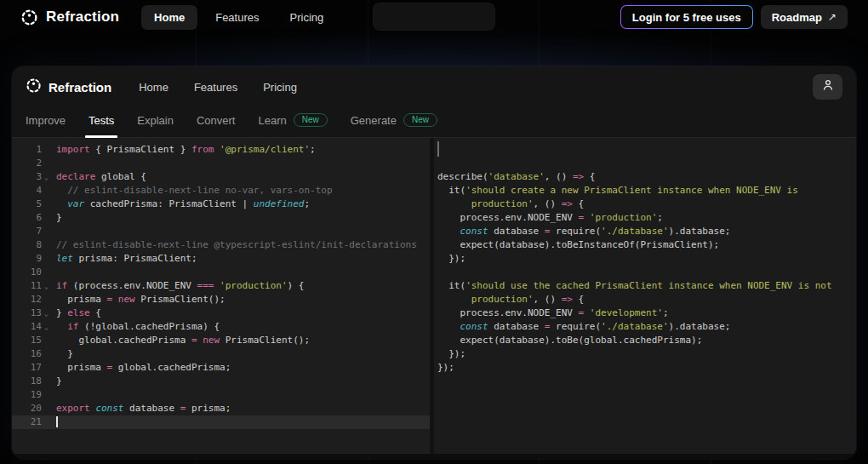 This screenshot has width=868, height=464. Describe the element at coordinates (31, 313) in the screenshot. I see `line-number: 13⌄` at that location.